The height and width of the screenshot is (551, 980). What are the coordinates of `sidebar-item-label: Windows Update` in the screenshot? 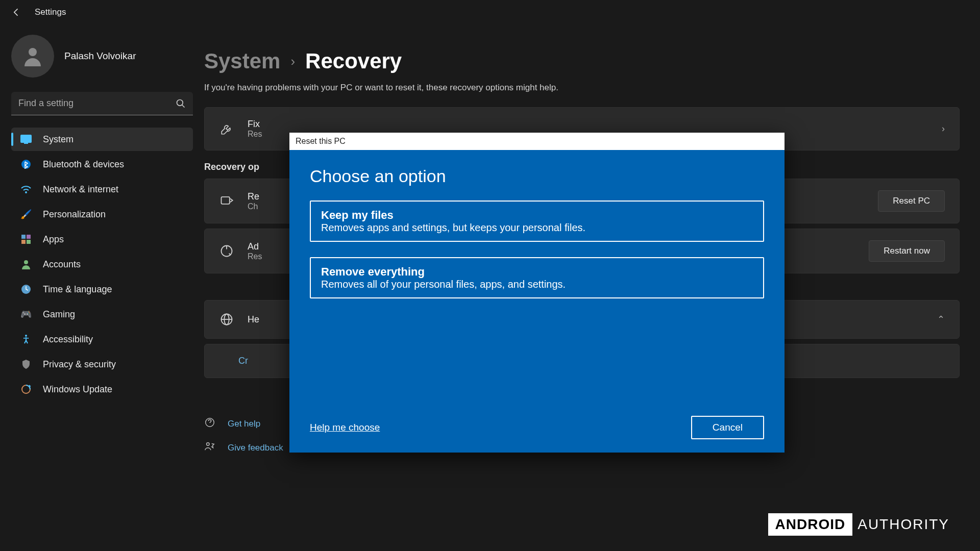 It's located at (78, 390).